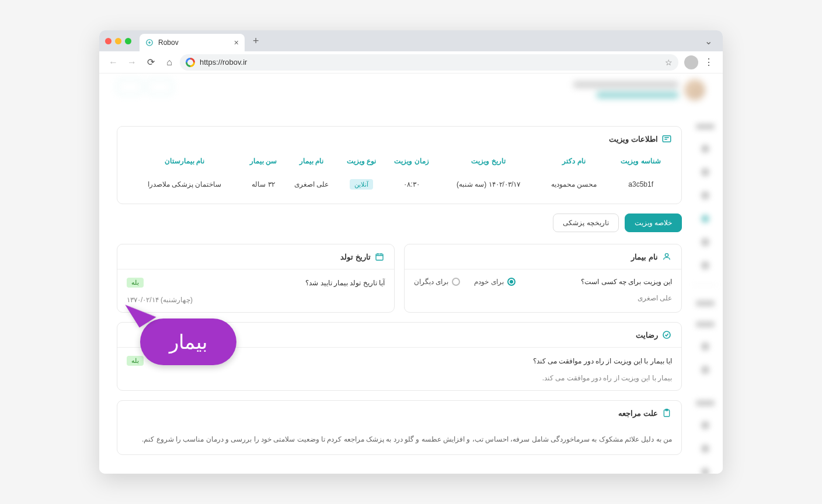 The width and height of the screenshot is (822, 504). I want to click on minimize-window-icon, so click(118, 41).